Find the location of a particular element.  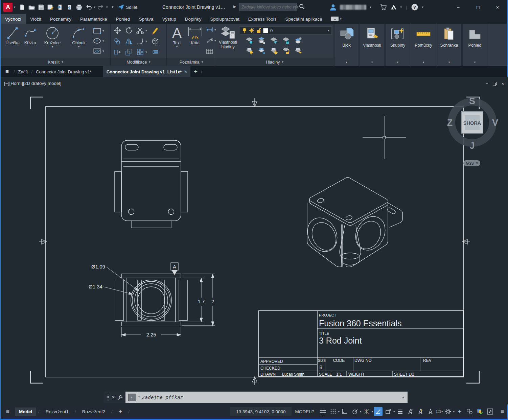

panel-kreslit-footer: Kreslit ▾ is located at coordinates (55, 62).